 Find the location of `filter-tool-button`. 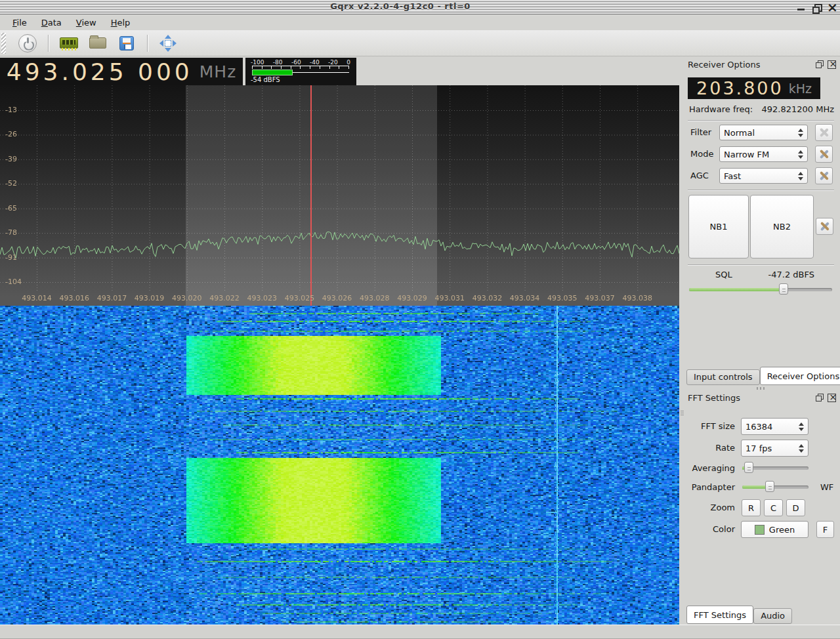

filter-tool-button is located at coordinates (824, 133).